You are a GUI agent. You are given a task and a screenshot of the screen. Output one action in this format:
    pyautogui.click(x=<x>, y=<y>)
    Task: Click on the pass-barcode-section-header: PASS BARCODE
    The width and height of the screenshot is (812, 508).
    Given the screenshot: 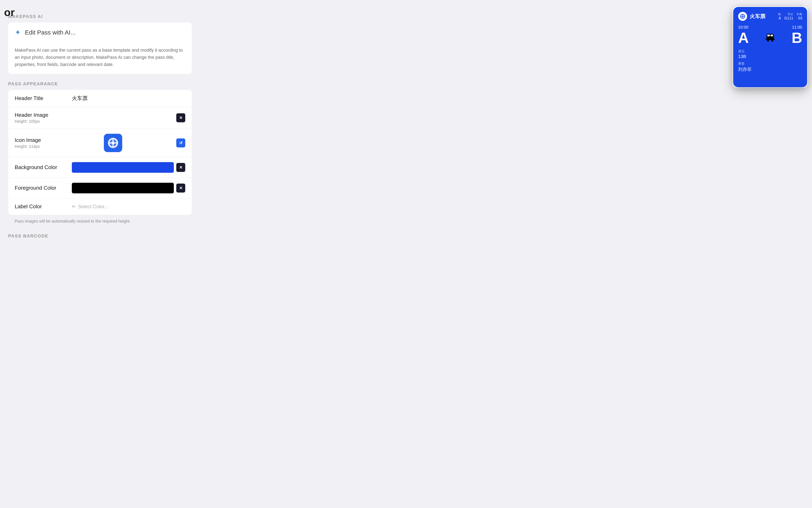 What is the action you would take?
    pyautogui.click(x=100, y=233)
    